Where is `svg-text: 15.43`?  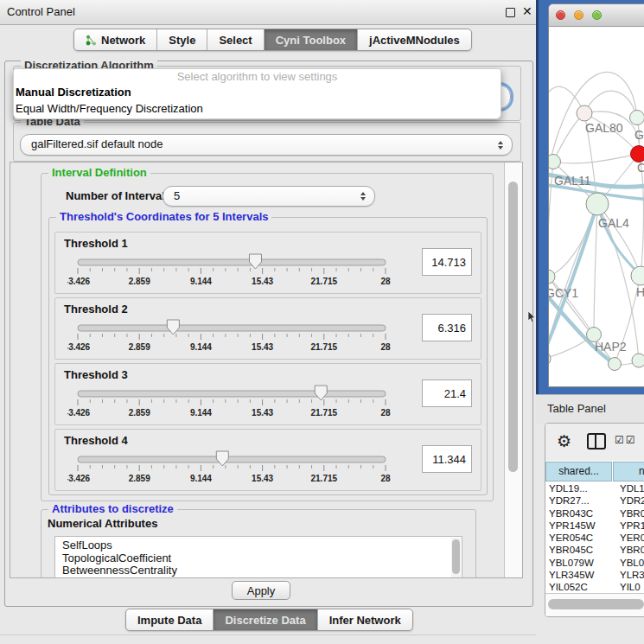
svg-text: 15.43 is located at coordinates (263, 413).